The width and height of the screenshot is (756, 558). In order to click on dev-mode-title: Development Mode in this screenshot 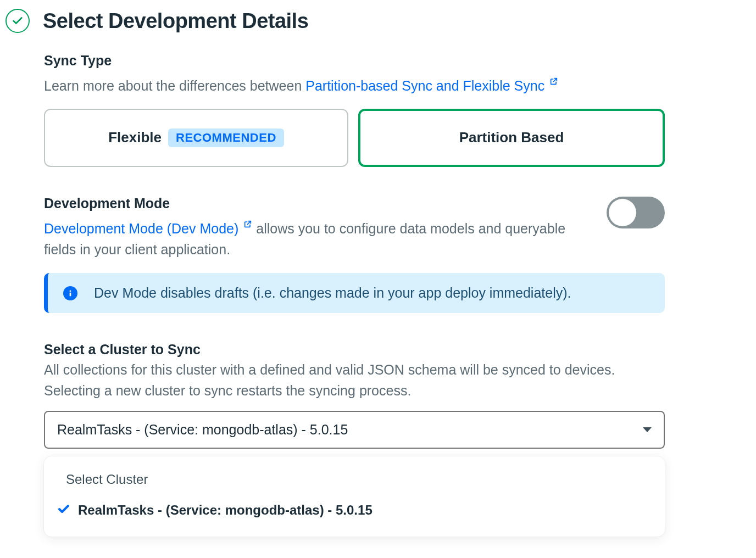, I will do `click(314, 203)`.